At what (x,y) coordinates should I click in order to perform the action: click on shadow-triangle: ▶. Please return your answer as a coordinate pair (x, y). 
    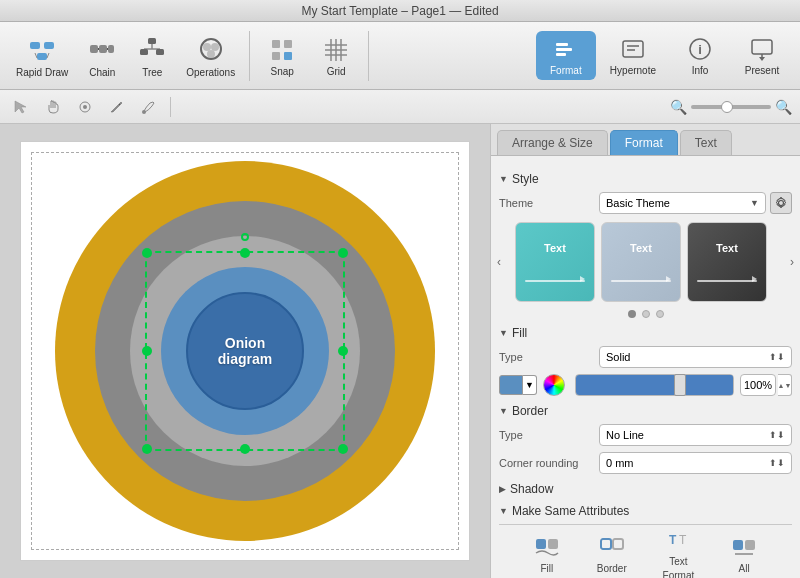
    Looking at the image, I should click on (502, 489).